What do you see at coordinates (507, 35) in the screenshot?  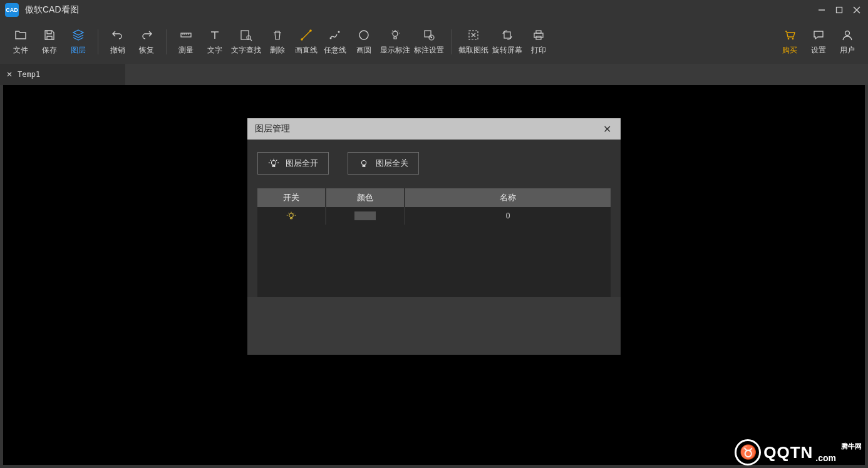 I see `rotate-icon` at bounding box center [507, 35].